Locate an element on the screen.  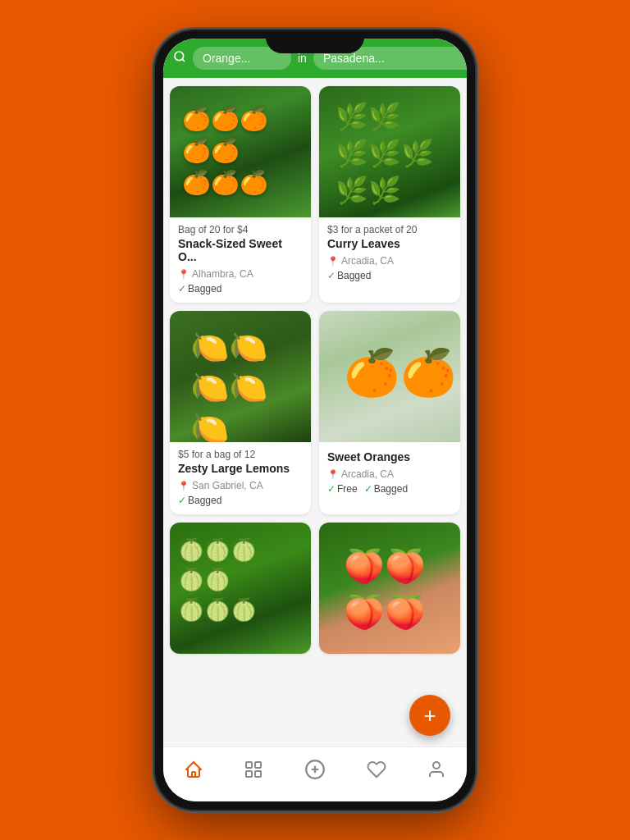
product-card-limes is located at coordinates (240, 588).